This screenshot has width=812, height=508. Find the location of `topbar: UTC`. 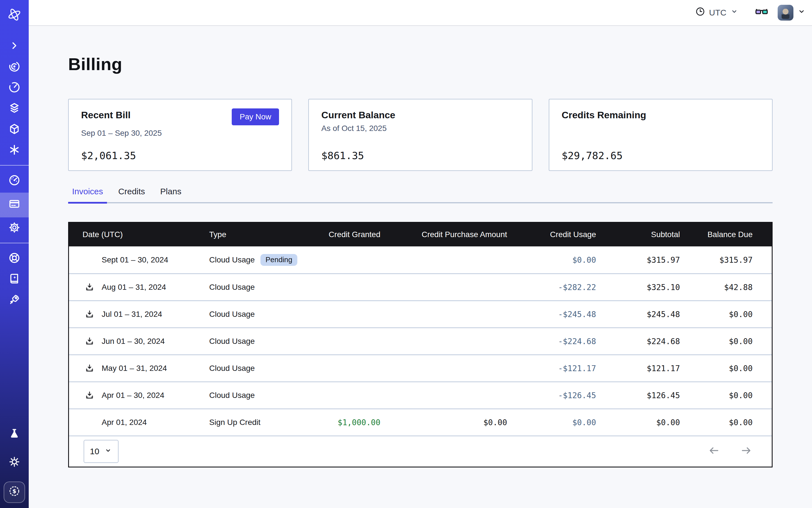

topbar: UTC is located at coordinates (420, 13).